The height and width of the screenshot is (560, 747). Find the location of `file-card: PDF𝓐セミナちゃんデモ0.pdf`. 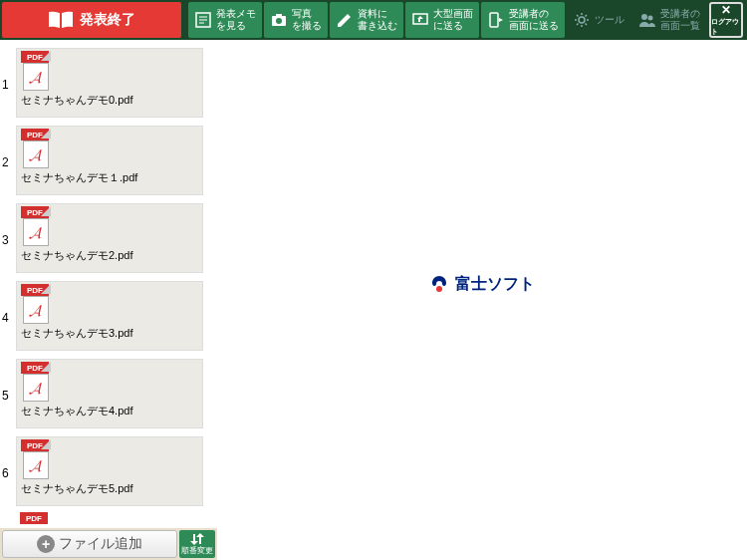

file-card: PDF𝓐セミナちゃんデモ0.pdf is located at coordinates (110, 83).